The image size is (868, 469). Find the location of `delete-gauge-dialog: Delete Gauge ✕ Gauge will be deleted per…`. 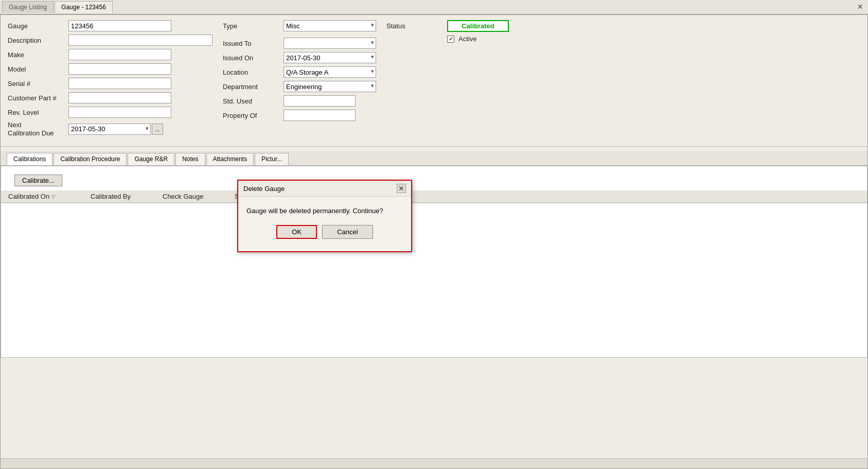

delete-gauge-dialog: Delete Gauge ✕ Gauge will be deleted per… is located at coordinates (325, 216).